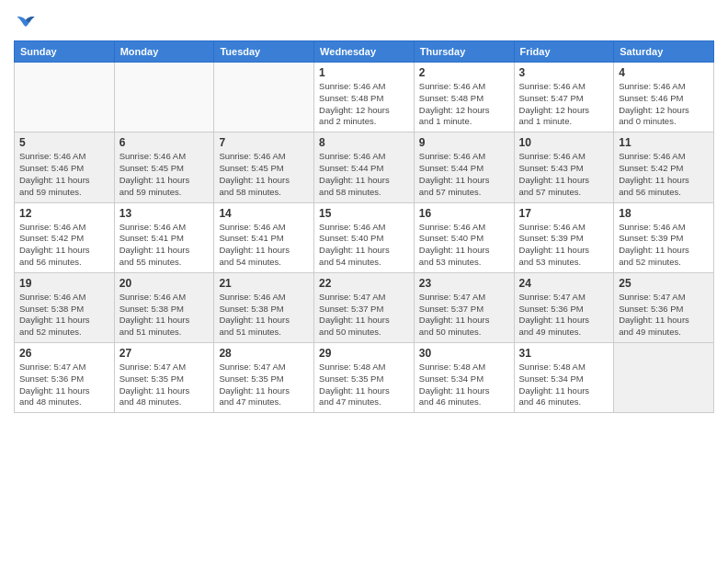 This screenshot has height=563, width=728. What do you see at coordinates (265, 167) in the screenshot?
I see `calendar-cell: 7Sunrise: 5:46 AMSunset: 5:45 PMDaylight…` at bounding box center [265, 167].